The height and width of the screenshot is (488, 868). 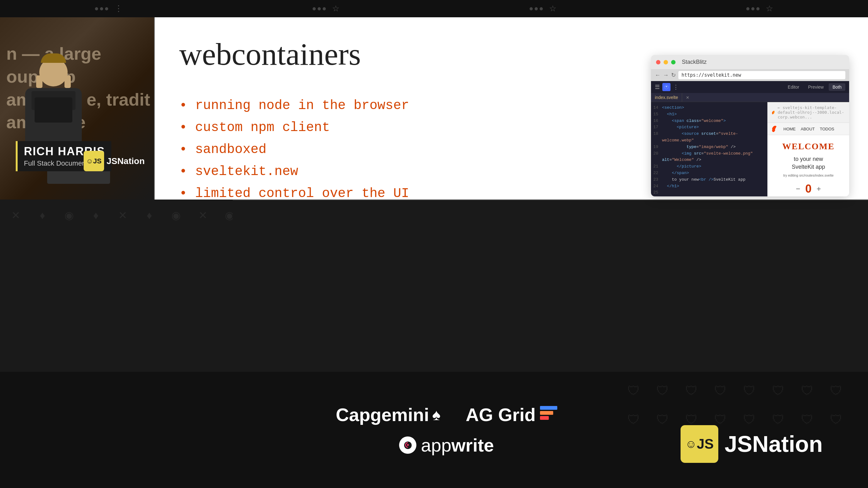 What do you see at coordinates (336, 9) in the screenshot?
I see `top-bar-icon-2: ☆` at bounding box center [336, 9].